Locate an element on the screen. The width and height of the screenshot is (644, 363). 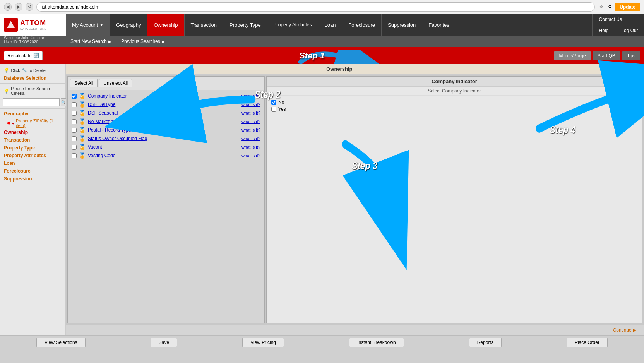
tips-button: Tips is located at coordinates (631, 56).